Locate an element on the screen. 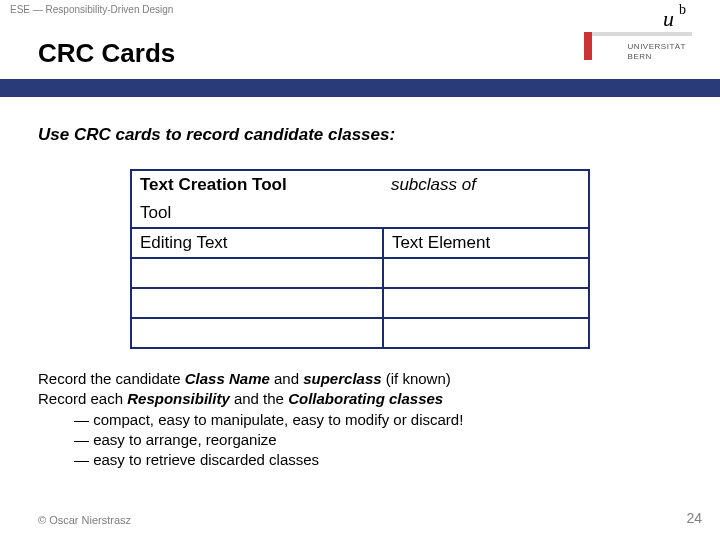  crc-collaborator: Text Element is located at coordinates (441, 242).